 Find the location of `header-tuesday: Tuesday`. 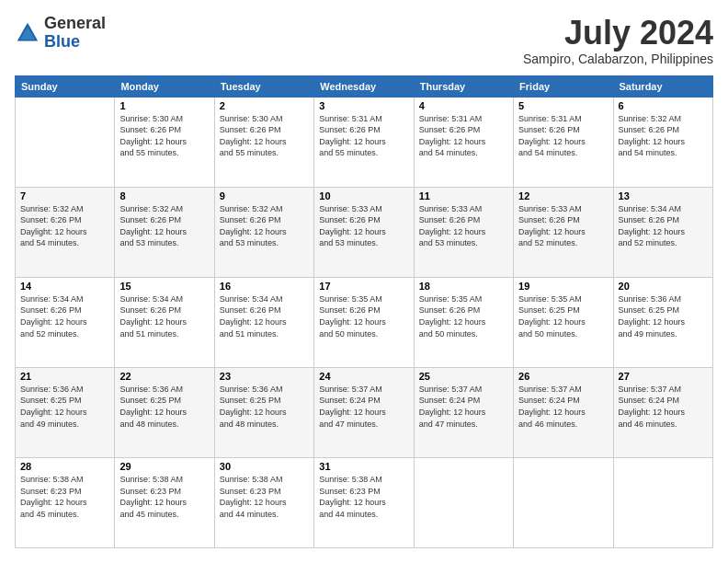

header-tuesday: Tuesday is located at coordinates (264, 86).